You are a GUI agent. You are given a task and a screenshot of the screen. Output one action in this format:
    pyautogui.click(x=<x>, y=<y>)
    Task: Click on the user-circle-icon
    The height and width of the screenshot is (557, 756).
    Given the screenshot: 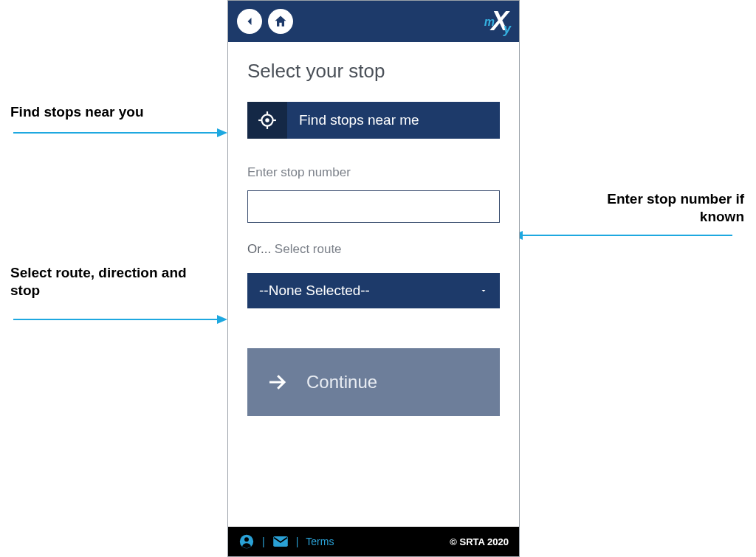 What is the action you would take?
    pyautogui.click(x=247, y=542)
    